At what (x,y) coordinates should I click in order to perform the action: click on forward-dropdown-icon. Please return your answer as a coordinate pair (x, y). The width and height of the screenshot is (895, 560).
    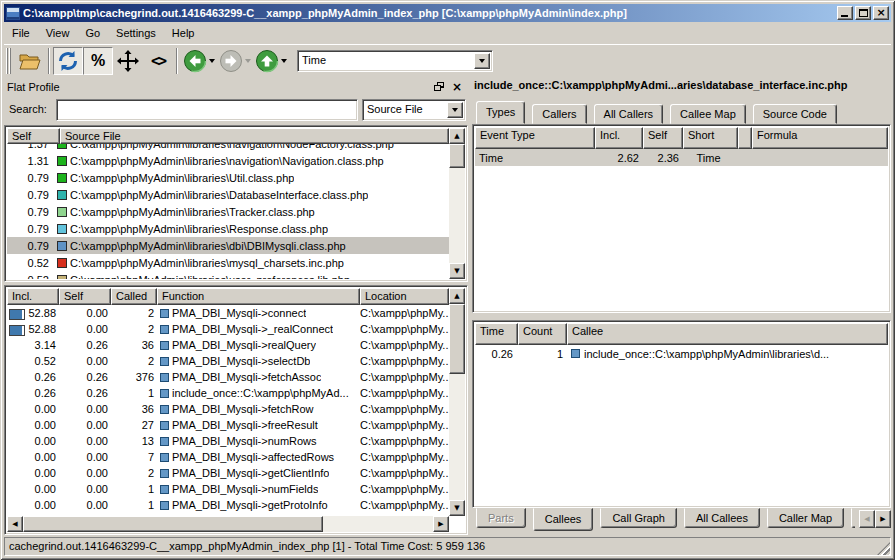
    Looking at the image, I should click on (248, 62).